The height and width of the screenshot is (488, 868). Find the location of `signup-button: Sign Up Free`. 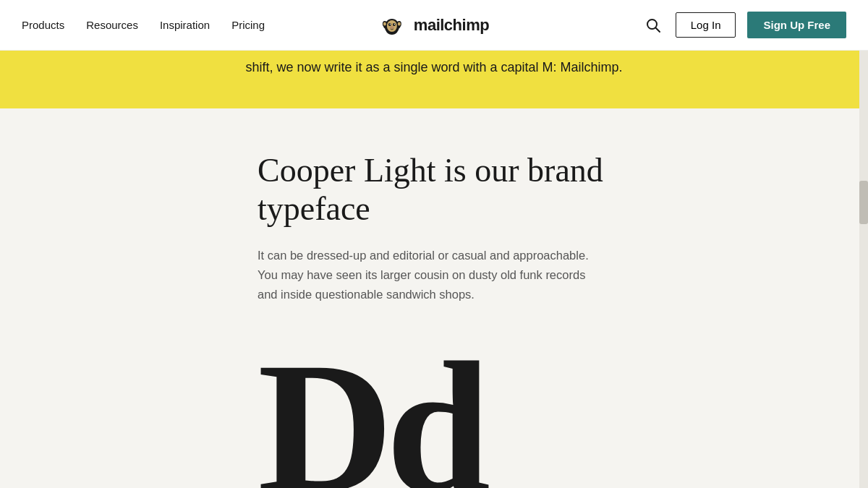

signup-button: Sign Up Free is located at coordinates (797, 25).